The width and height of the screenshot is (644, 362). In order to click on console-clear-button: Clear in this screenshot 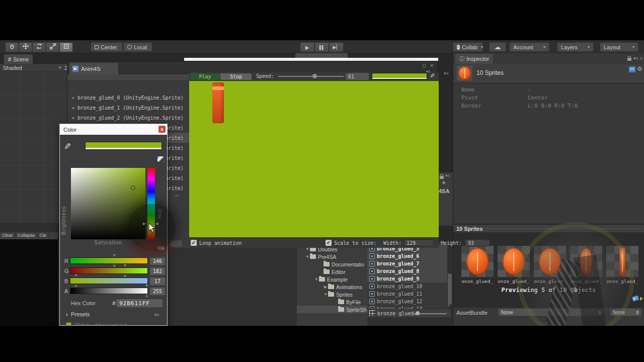, I will do `click(8, 236)`.